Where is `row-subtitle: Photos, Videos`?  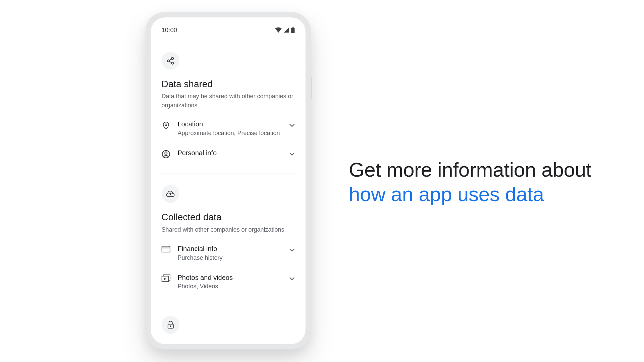
row-subtitle: Photos, Videos is located at coordinates (230, 286).